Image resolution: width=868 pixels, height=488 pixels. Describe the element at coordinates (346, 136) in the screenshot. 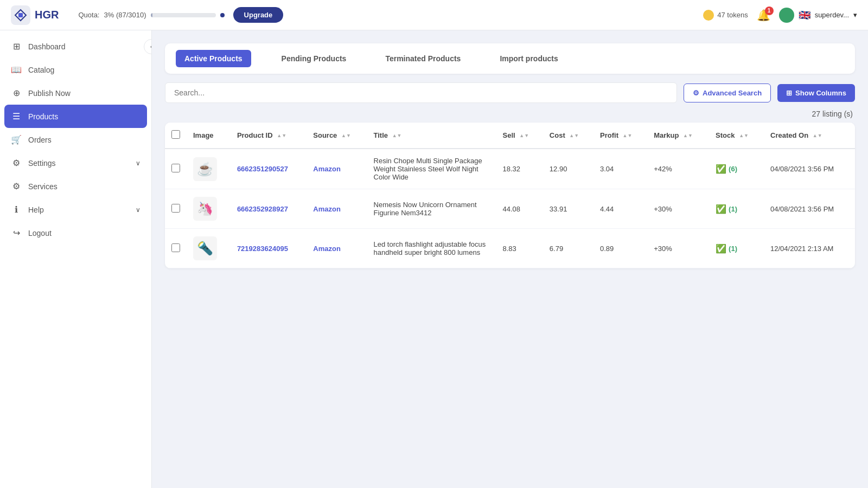

I see `sort-source: ▲▼` at that location.